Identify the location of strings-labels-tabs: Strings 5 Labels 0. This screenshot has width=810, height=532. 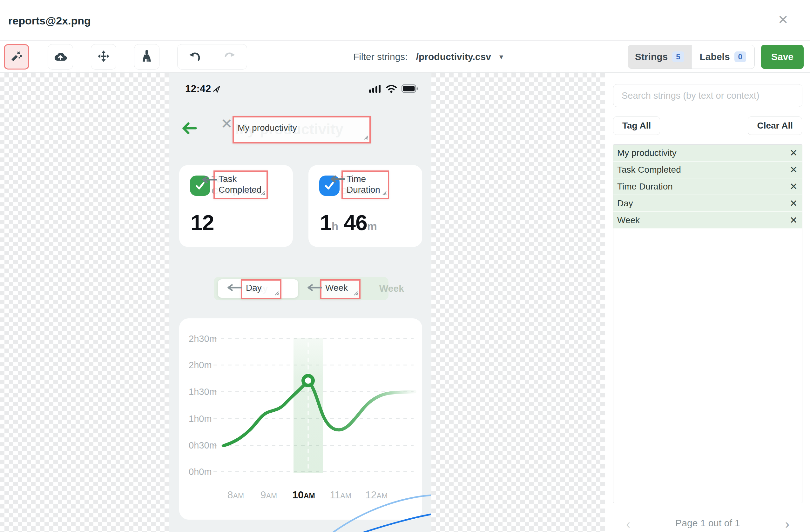
(691, 57).